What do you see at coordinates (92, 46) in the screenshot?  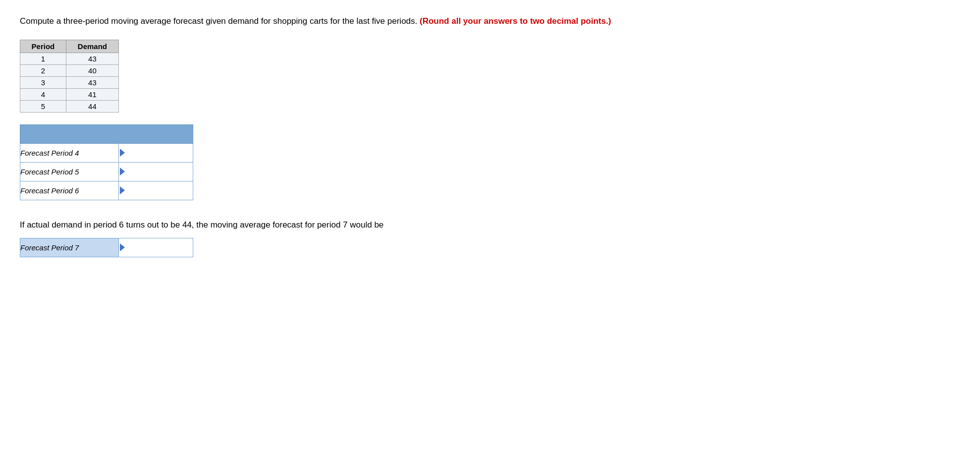 I see `demand-header: Demand` at bounding box center [92, 46].